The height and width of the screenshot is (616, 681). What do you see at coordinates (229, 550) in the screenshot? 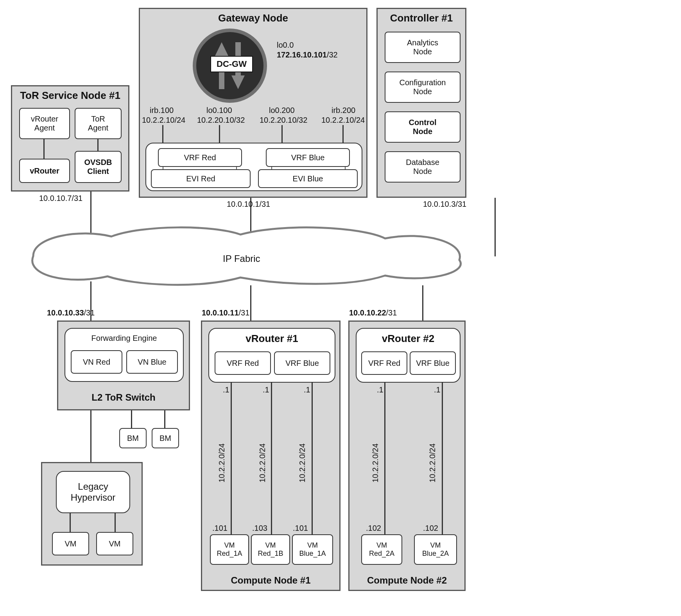
I see `c1-vm1: VM Red_1A` at bounding box center [229, 550].